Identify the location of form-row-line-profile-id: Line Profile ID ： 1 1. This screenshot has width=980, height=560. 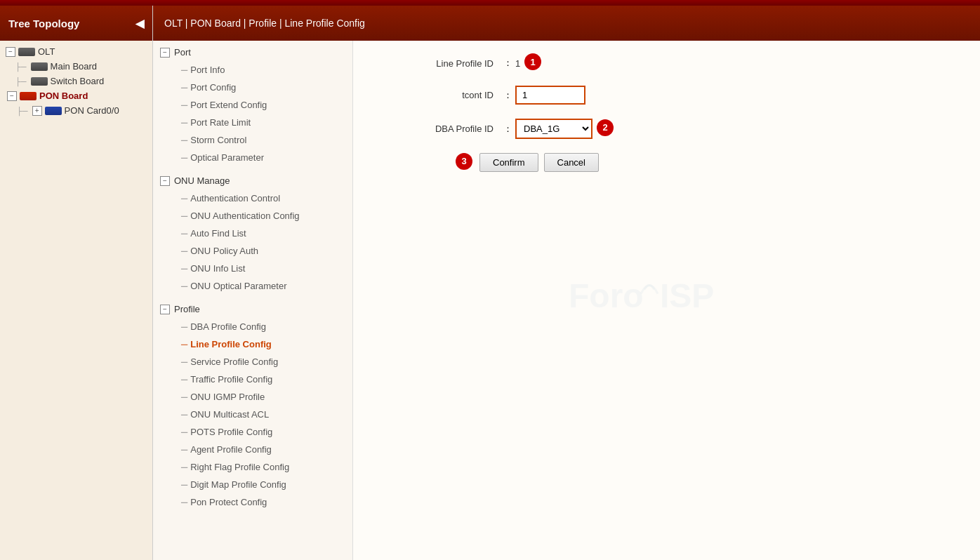
(667, 63).